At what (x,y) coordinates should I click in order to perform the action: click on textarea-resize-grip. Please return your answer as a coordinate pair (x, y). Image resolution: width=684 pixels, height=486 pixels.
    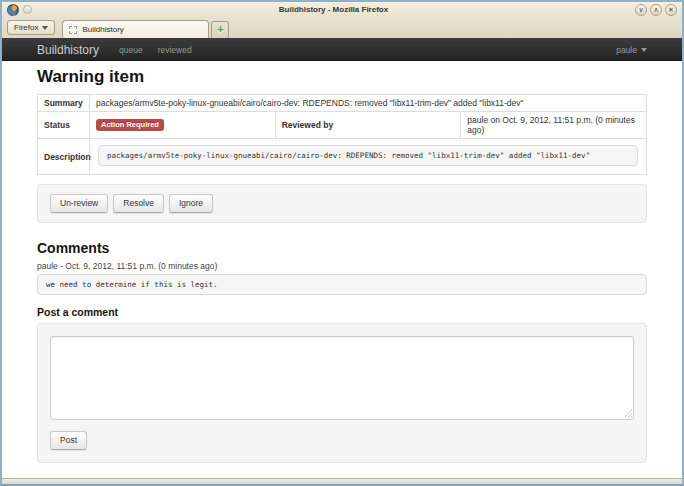
    Looking at the image, I should click on (628, 414).